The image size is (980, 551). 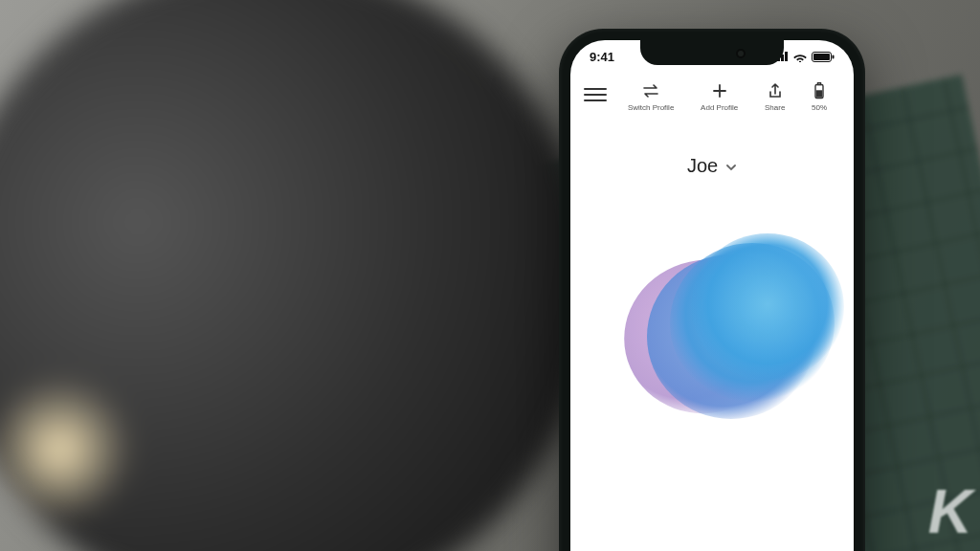 I want to click on share-button: Share, so click(x=775, y=98).